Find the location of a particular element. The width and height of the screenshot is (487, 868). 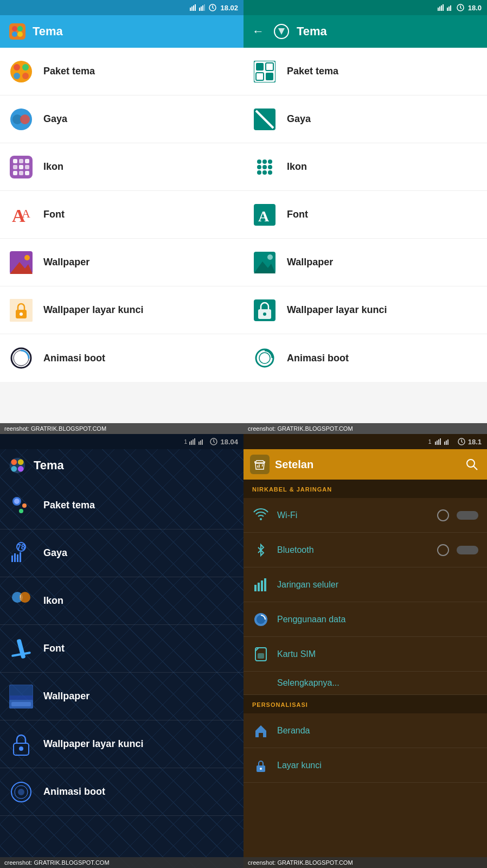

settings-item-kartu-sim-q4: Kartu SIM is located at coordinates (366, 654).